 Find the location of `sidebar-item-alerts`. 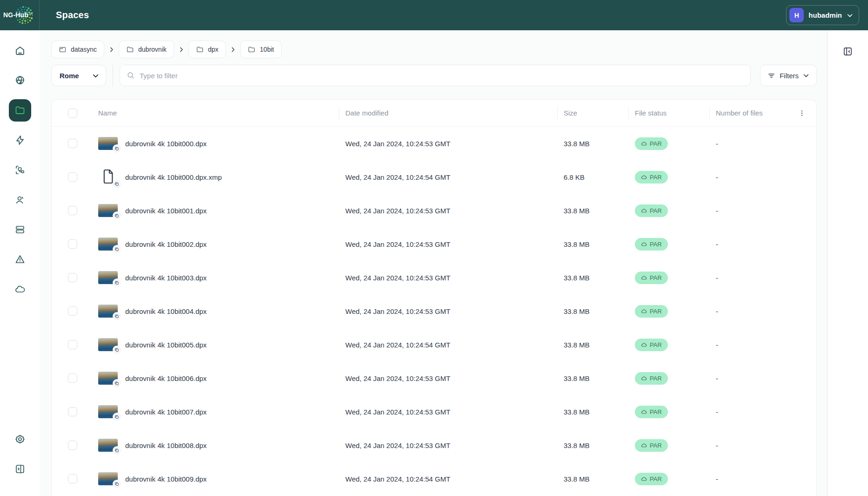

sidebar-item-alerts is located at coordinates (20, 259).